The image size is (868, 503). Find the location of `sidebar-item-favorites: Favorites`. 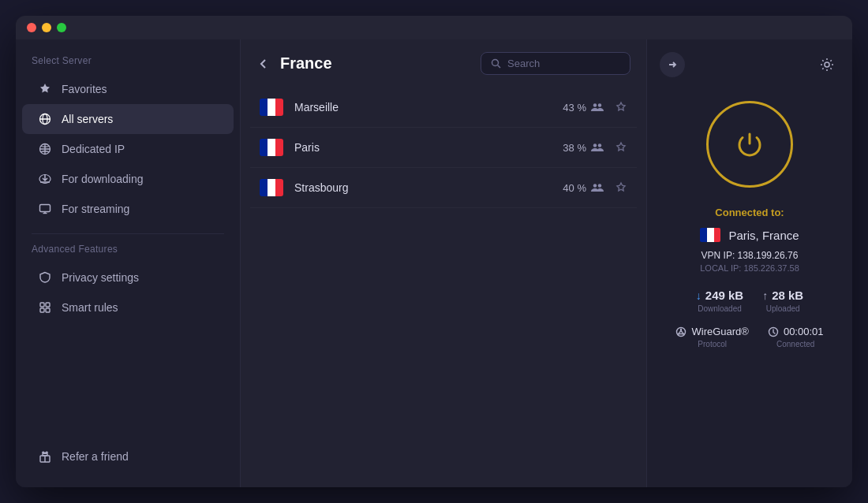

sidebar-item-favorites: Favorites is located at coordinates (128, 89).